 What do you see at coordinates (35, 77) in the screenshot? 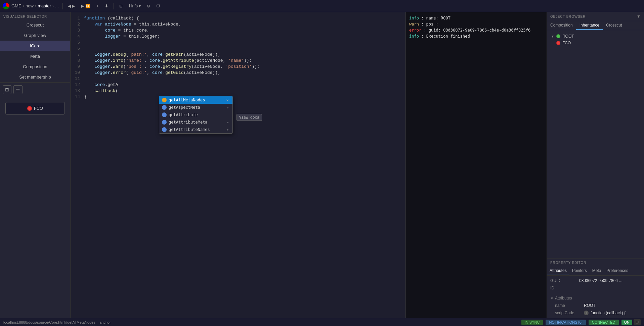
I see `sidebar-item-setmembership: Set membership` at bounding box center [35, 77].